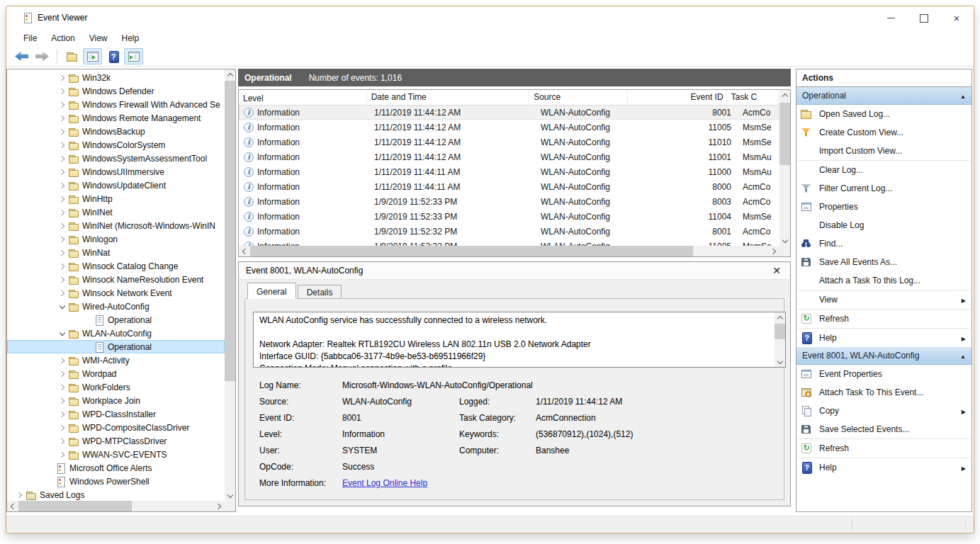 The height and width of the screenshot is (544, 980). Describe the element at coordinates (884, 411) in the screenshot. I see `action-item: Copy` at that location.